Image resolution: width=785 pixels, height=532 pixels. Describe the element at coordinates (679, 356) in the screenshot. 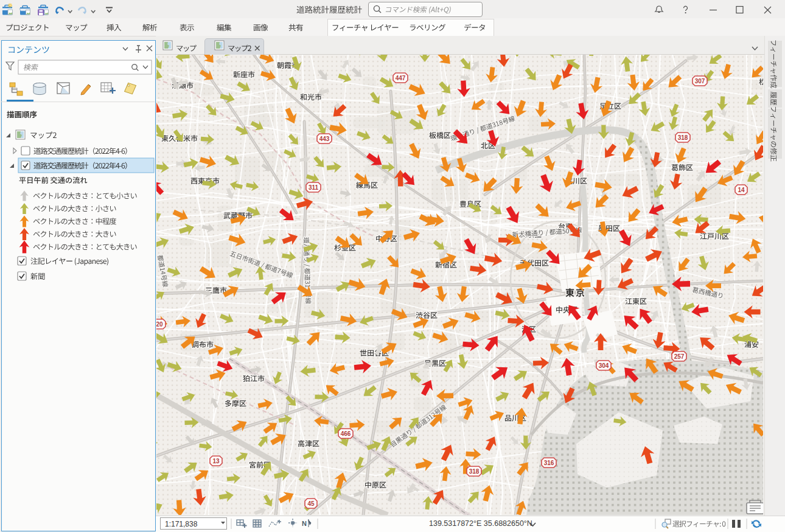

I see `svg-text: 257` at that location.